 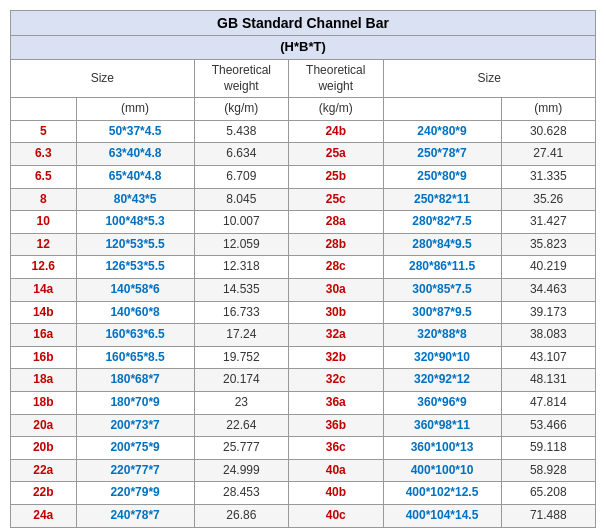 What do you see at coordinates (442, 268) in the screenshot?
I see `right-dim-cell: 280*86*11.5` at bounding box center [442, 268].